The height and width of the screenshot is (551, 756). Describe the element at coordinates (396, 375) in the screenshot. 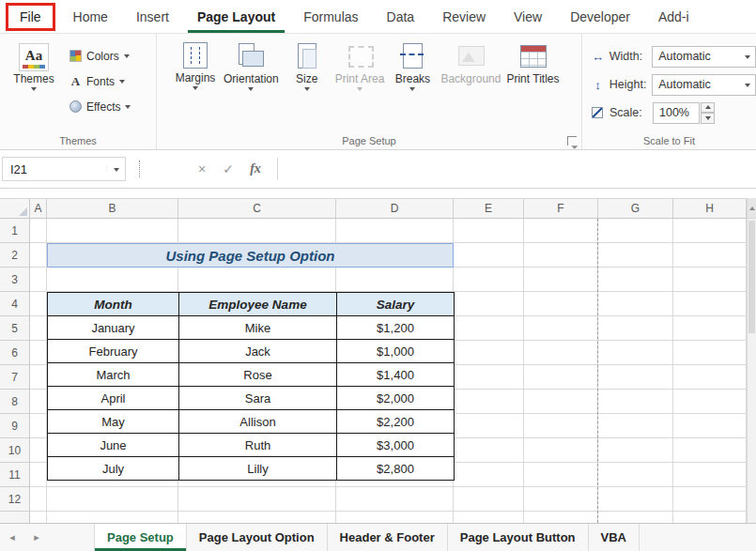

I see `table-cell: $1,400` at that location.